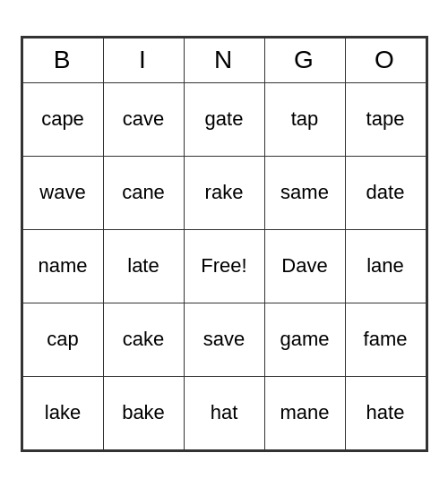 The height and width of the screenshot is (487, 448). I want to click on table-cell: bake, so click(143, 413).